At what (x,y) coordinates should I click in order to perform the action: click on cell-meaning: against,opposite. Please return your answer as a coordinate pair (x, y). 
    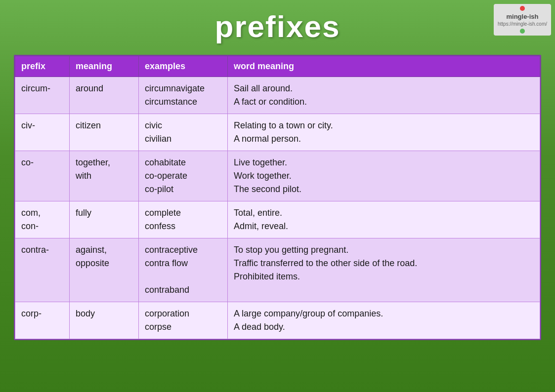
    Looking at the image, I should click on (104, 271).